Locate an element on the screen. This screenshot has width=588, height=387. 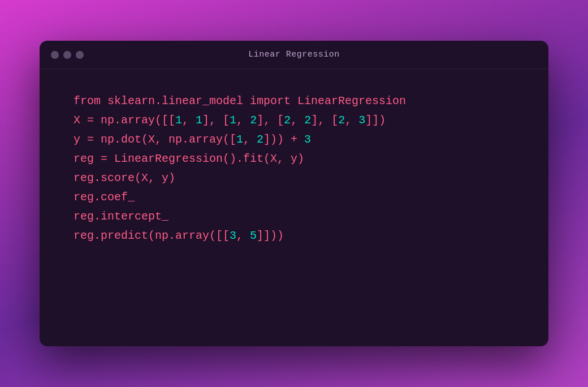
code-line-4: reg = LinearRegression().fit(X, y) is located at coordinates (294, 159).